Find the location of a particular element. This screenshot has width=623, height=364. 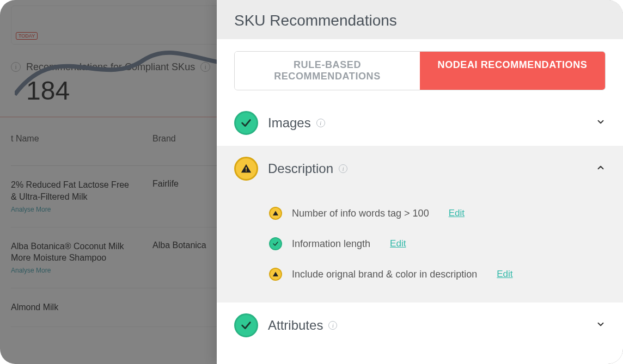

accordion-title: Attributes is located at coordinates (295, 325).